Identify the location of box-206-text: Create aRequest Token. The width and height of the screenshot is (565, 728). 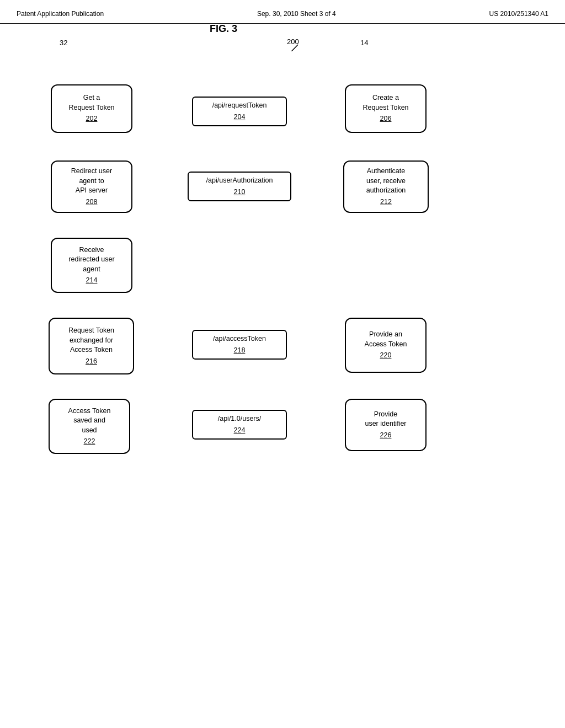
(385, 103).